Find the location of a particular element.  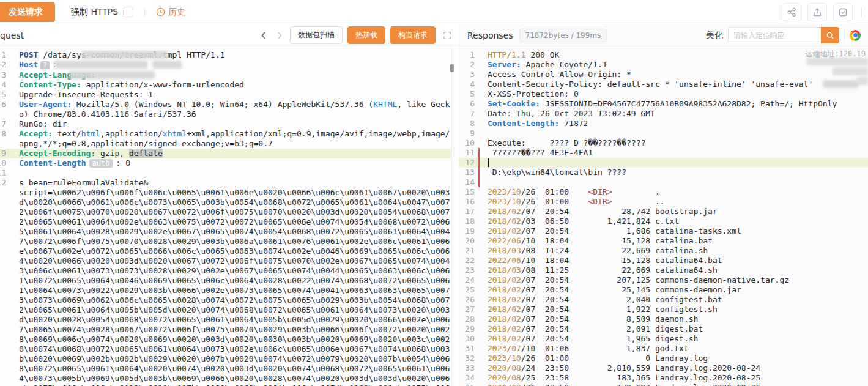

line-text: 2018/02/07 20:54 25,145 commons-daemon.j… is located at coordinates (678, 290).